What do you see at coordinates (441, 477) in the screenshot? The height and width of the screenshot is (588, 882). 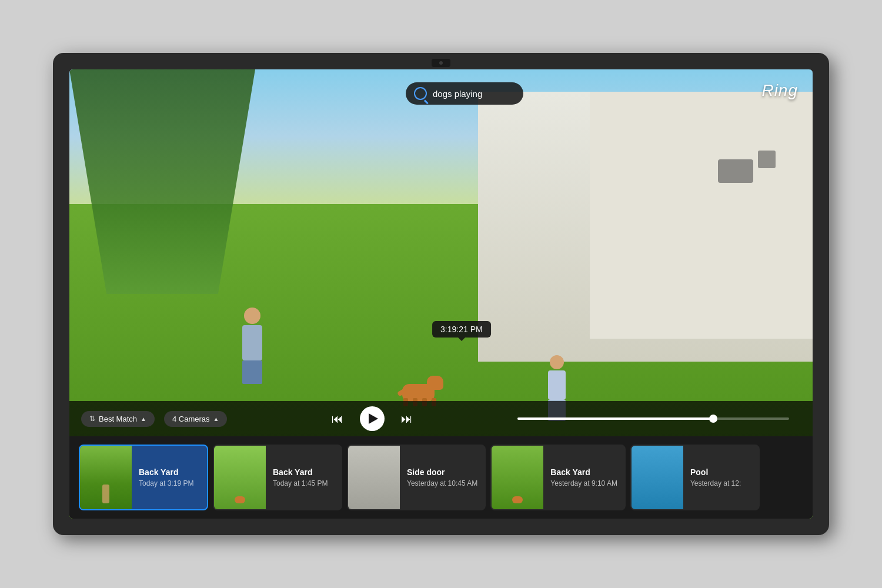 I see `clips-row: Back Yard Today at 3:19 PM Back Yard T` at bounding box center [441, 477].